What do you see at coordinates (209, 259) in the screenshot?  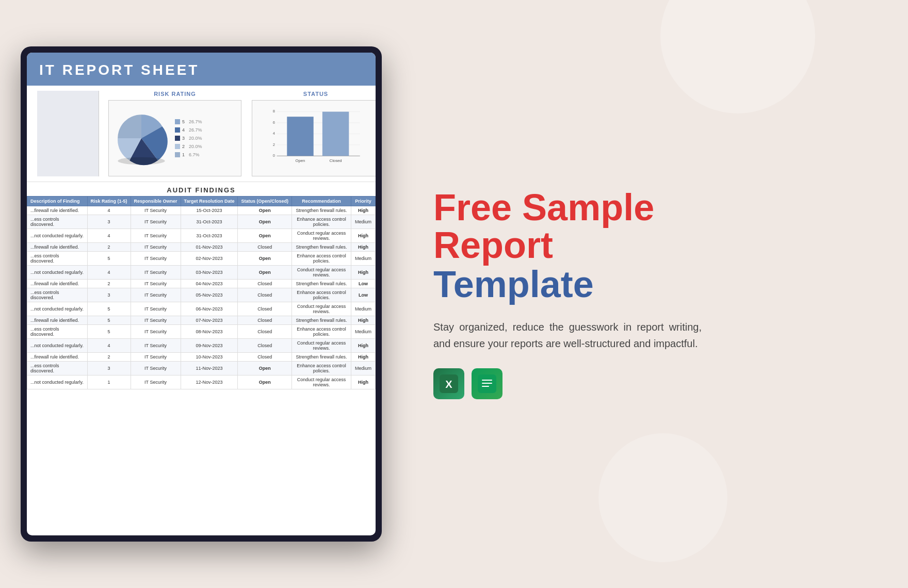 I see `cell-date: 02-Nov-2023` at bounding box center [209, 259].